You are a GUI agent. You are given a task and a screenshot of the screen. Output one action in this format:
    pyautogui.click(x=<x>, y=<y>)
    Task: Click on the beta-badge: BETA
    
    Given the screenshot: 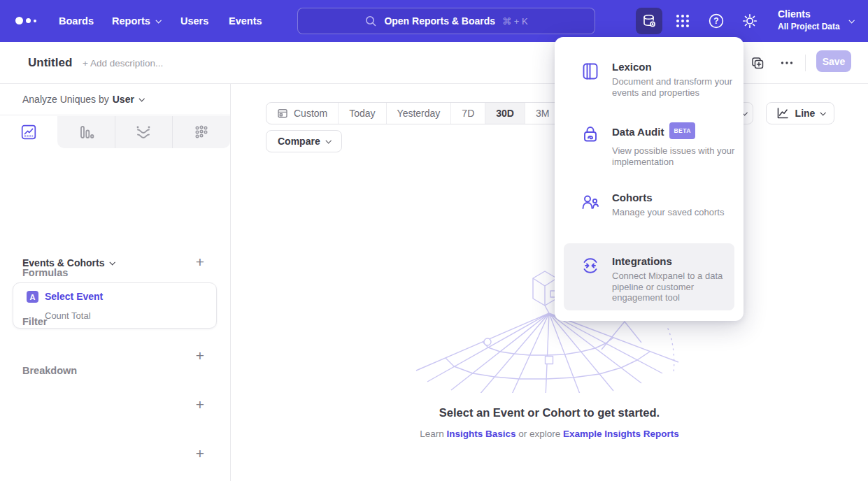 What is the action you would take?
    pyautogui.click(x=683, y=131)
    